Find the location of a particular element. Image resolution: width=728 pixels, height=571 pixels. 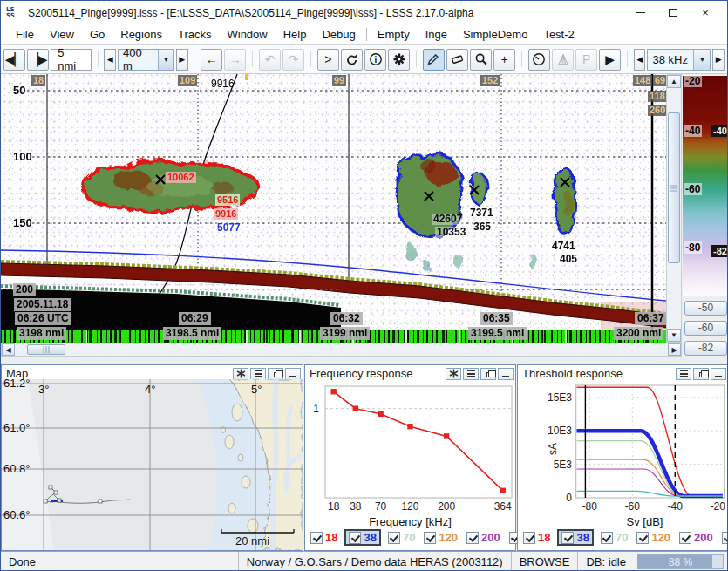

school-id-label: 10353 is located at coordinates (452, 232).